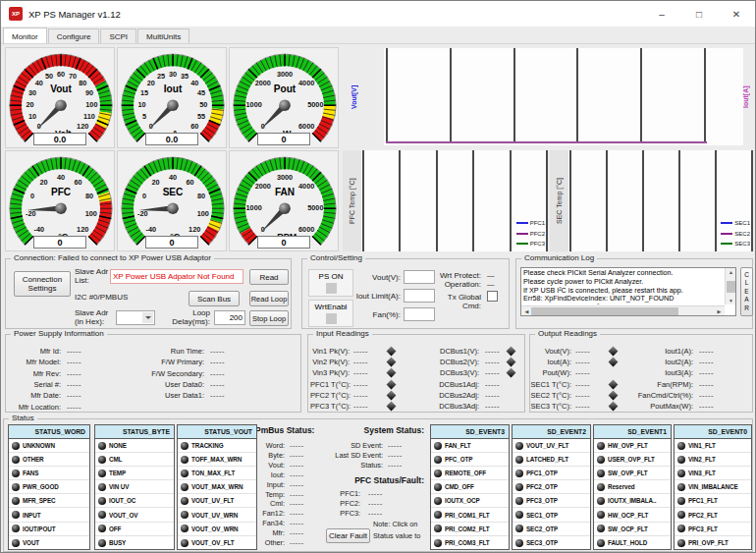 The image size is (756, 553). I want to click on status-list-item: PRI_COM1_FLT, so click(469, 515).